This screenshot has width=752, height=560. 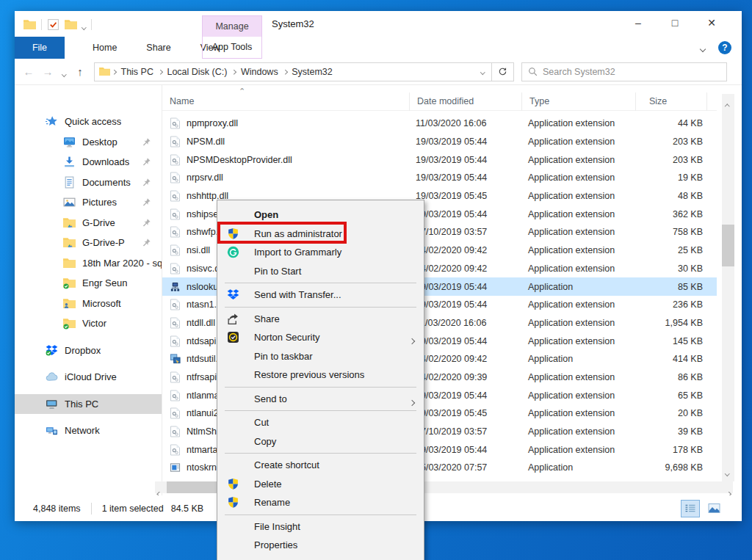 I want to click on sidebar-item-documents: Documents, so click(x=88, y=183).